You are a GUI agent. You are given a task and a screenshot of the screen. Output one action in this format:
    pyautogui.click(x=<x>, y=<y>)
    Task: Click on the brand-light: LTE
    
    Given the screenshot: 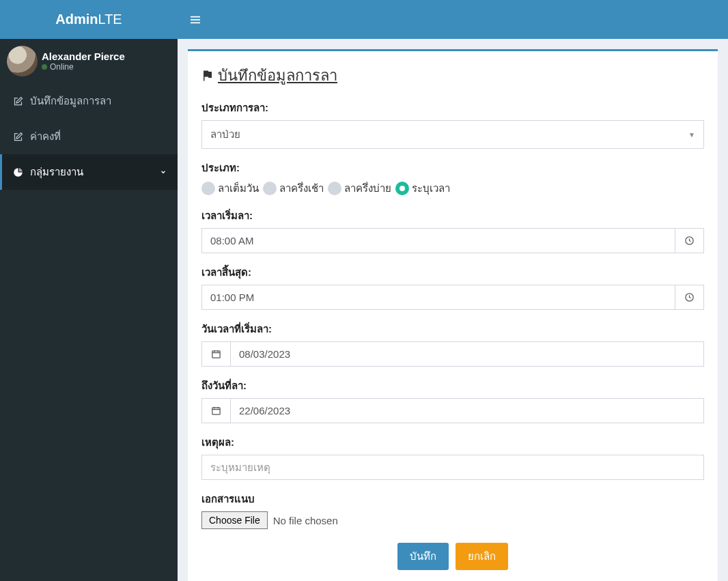 What is the action you would take?
    pyautogui.click(x=111, y=19)
    